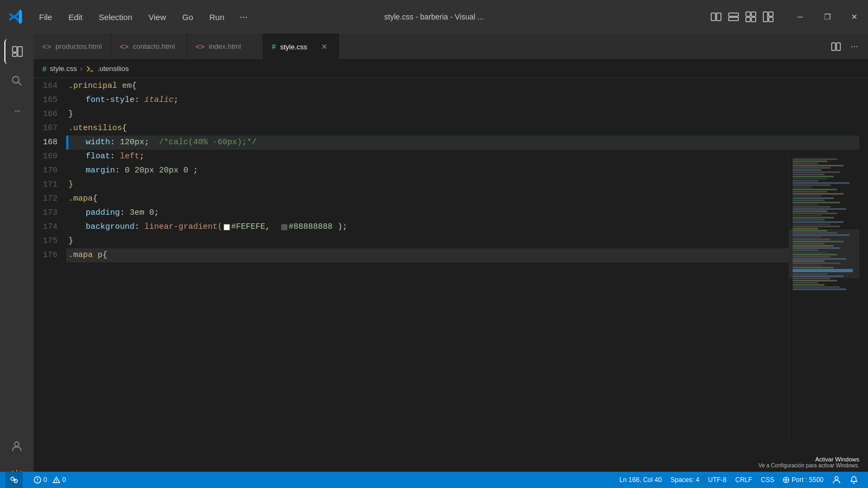 The width and height of the screenshot is (868, 488). I want to click on minimap, so click(824, 298).